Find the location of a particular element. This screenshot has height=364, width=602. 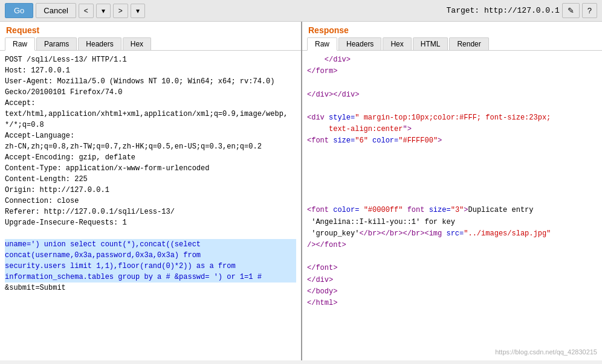

request-line is located at coordinates (150, 234).